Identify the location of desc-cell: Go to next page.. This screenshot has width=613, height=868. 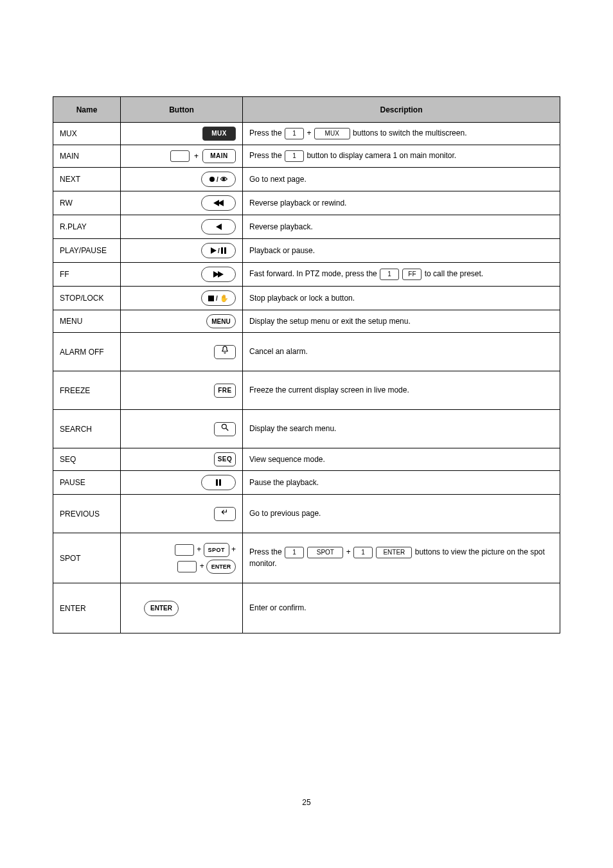
(402, 180).